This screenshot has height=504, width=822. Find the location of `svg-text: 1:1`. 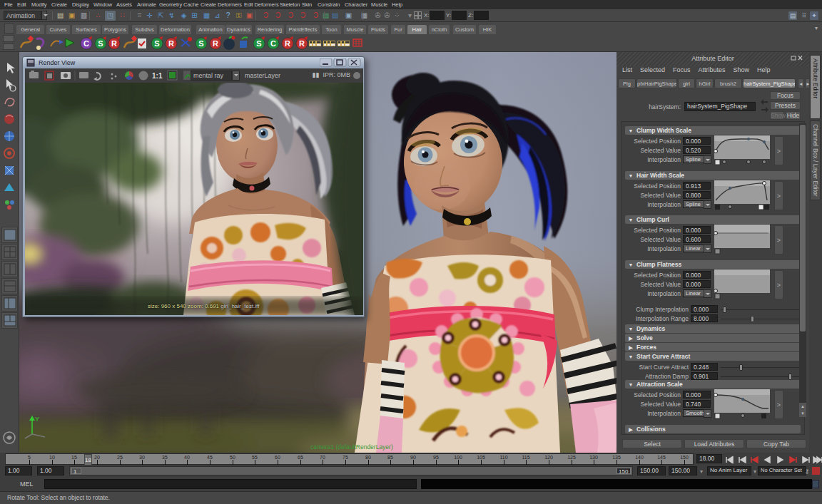

svg-text: 1:1 is located at coordinates (157, 76).